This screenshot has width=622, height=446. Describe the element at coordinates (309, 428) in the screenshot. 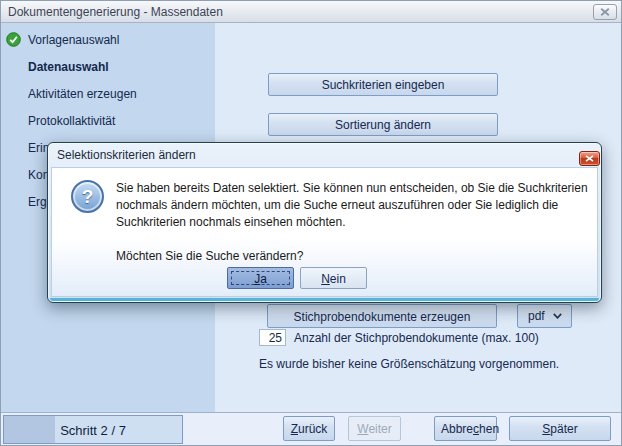

I see `back-button: Zurück` at that location.